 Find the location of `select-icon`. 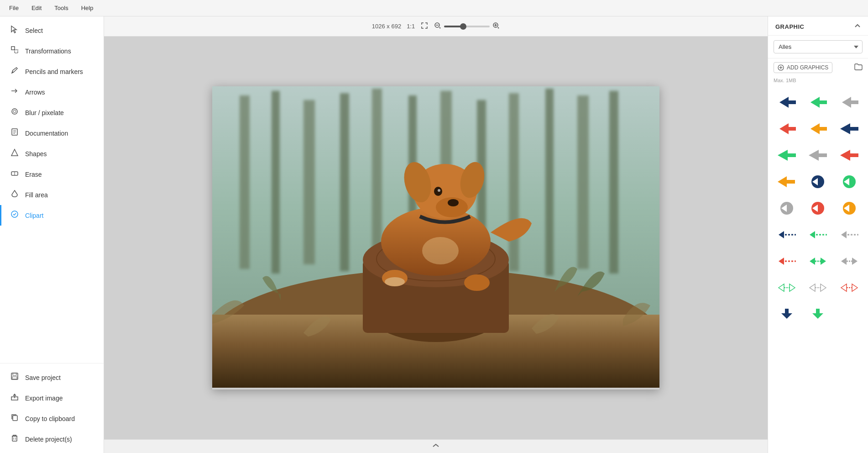

select-icon is located at coordinates (15, 30).